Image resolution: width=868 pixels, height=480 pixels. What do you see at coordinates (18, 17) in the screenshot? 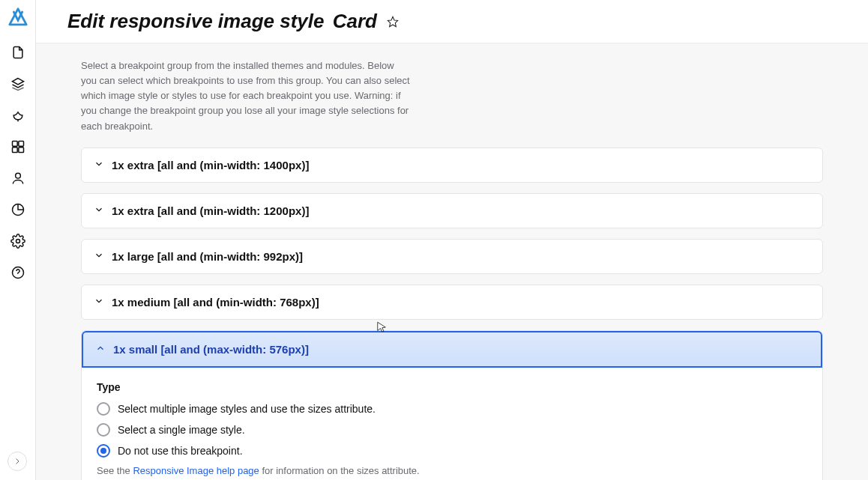
I see `logo` at bounding box center [18, 17].